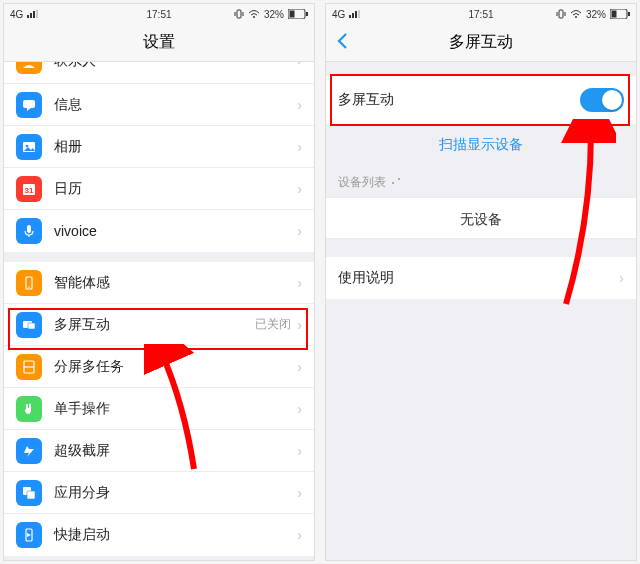  I want to click on row-label: 信息, so click(176, 105).